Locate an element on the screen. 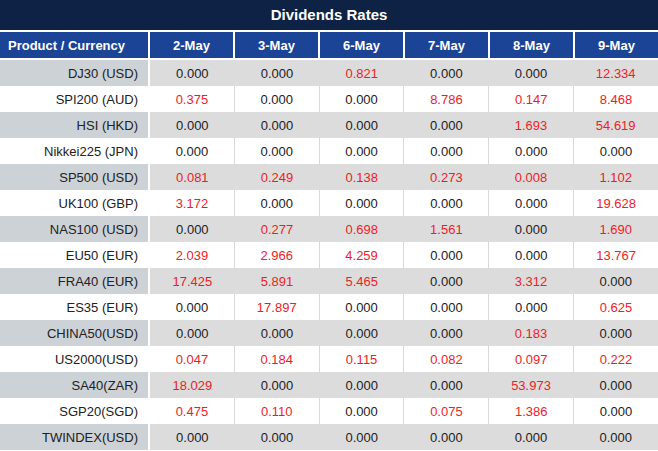 The image size is (658, 451). value-cell: 13.767 is located at coordinates (616, 255).